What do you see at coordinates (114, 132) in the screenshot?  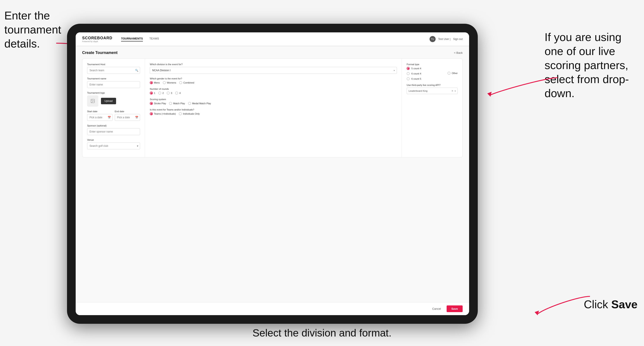 I see `sponsor-input` at bounding box center [114, 132].